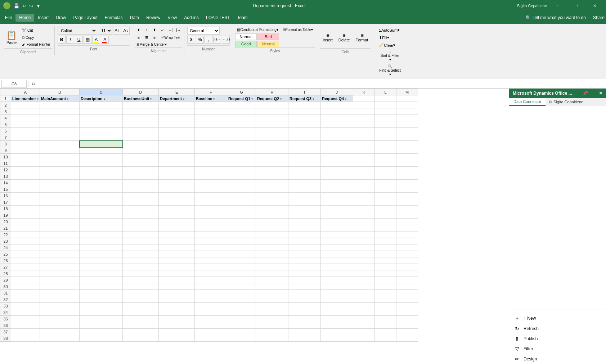 The image size is (606, 364). What do you see at coordinates (60, 274) in the screenshot?
I see `cell-B28` at bounding box center [60, 274].